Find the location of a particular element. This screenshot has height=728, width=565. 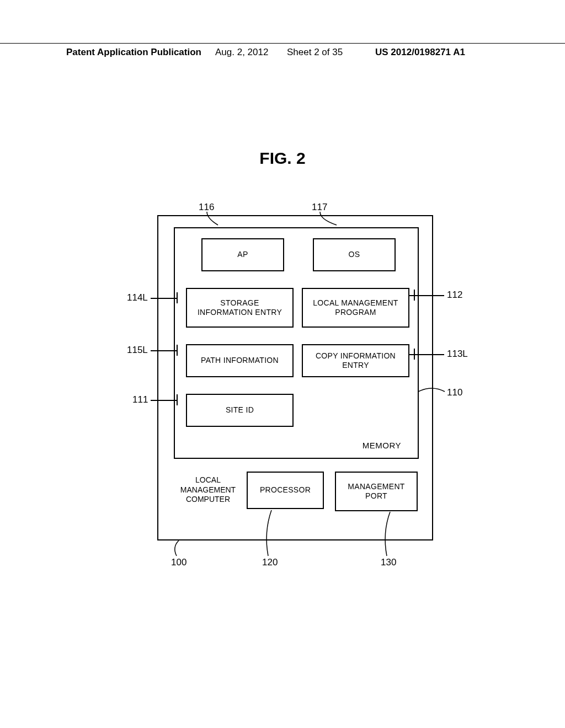

storage-info-block: STORAGEINFORMATION ENTRY is located at coordinates (239, 308).